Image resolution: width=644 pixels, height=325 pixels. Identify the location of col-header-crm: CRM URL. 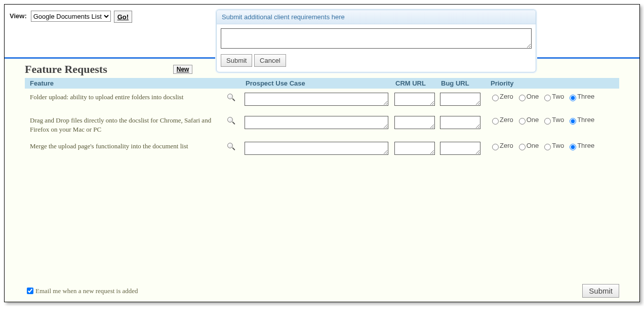
(418, 83).